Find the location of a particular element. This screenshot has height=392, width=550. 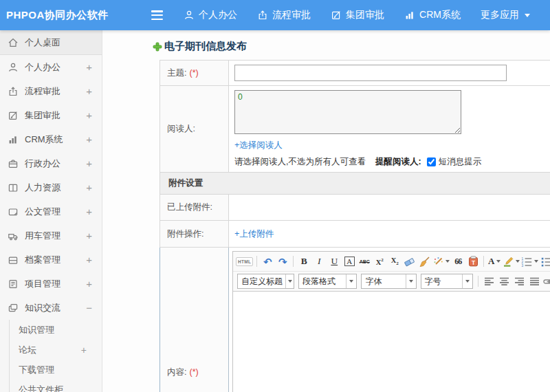

svg-text: T is located at coordinates (474, 263).